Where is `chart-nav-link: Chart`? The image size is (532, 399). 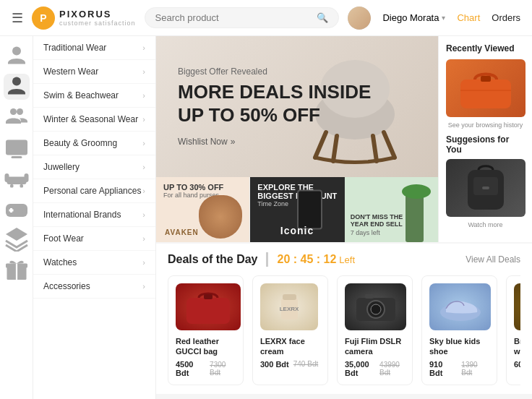 chart-nav-link: Chart is located at coordinates (468, 17).